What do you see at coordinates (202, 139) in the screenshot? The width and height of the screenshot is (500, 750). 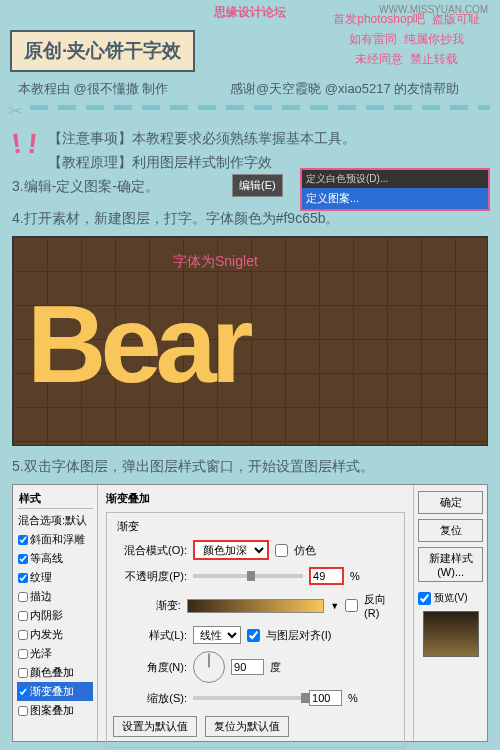 I see `note-1: 【注意事项】本教程要求必须熟练掌握基本工具。` at bounding box center [202, 139].